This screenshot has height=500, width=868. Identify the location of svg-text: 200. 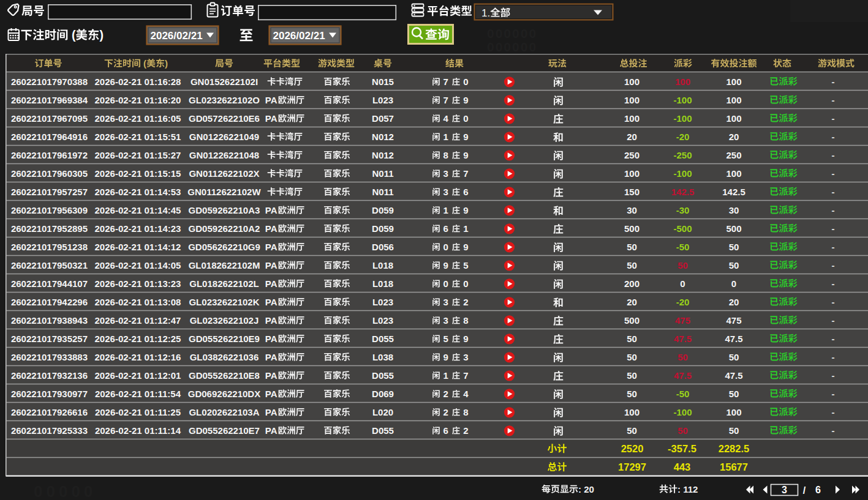
(632, 284).